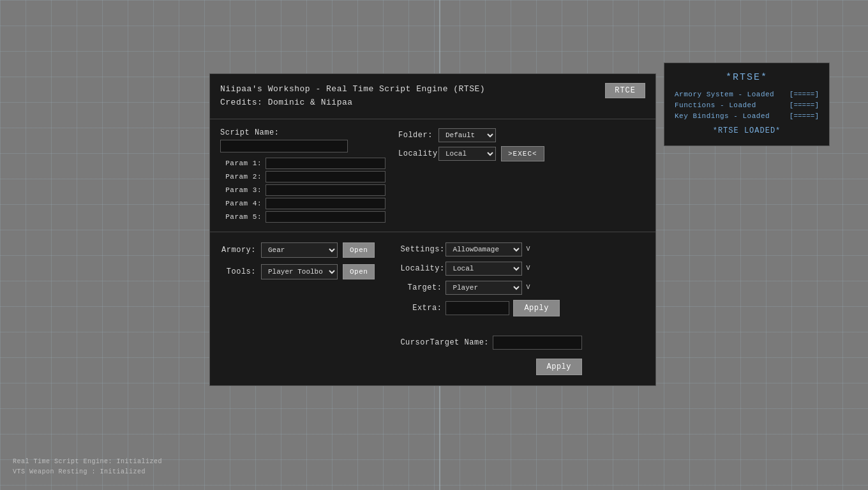 This screenshot has width=868, height=490. What do you see at coordinates (241, 204) in the screenshot?
I see `param4-label: Param 4:` at bounding box center [241, 204].